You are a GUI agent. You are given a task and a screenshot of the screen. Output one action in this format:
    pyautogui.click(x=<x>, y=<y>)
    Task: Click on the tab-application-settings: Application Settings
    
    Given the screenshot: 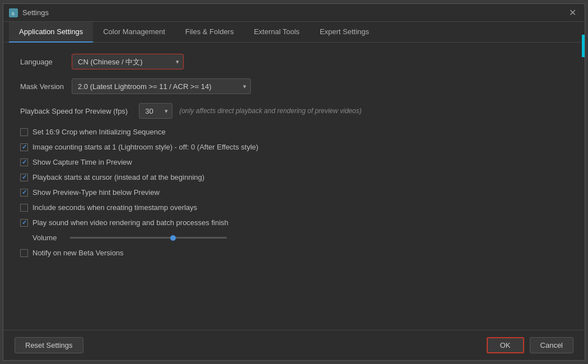 What is the action you would take?
    pyautogui.click(x=51, y=32)
    